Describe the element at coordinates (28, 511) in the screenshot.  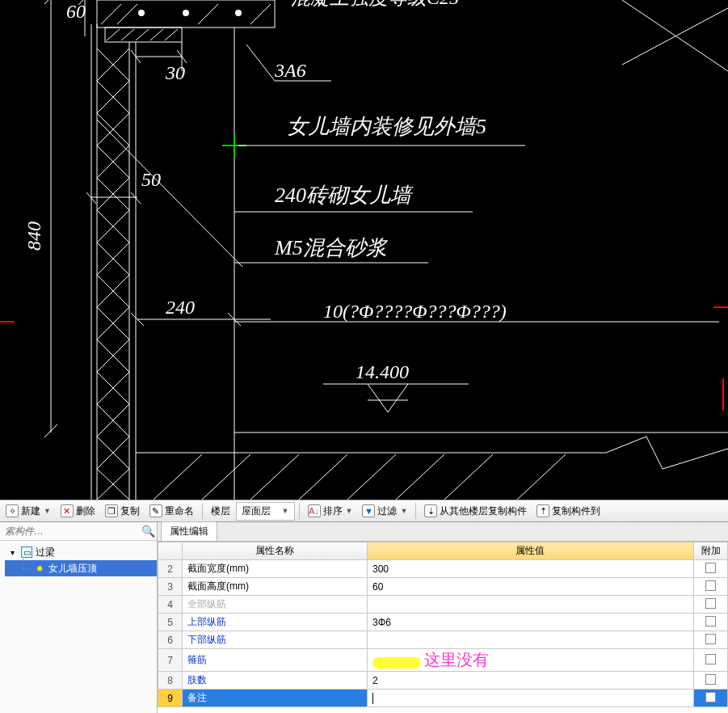
I see `new-button: ✧新建▼` at that location.